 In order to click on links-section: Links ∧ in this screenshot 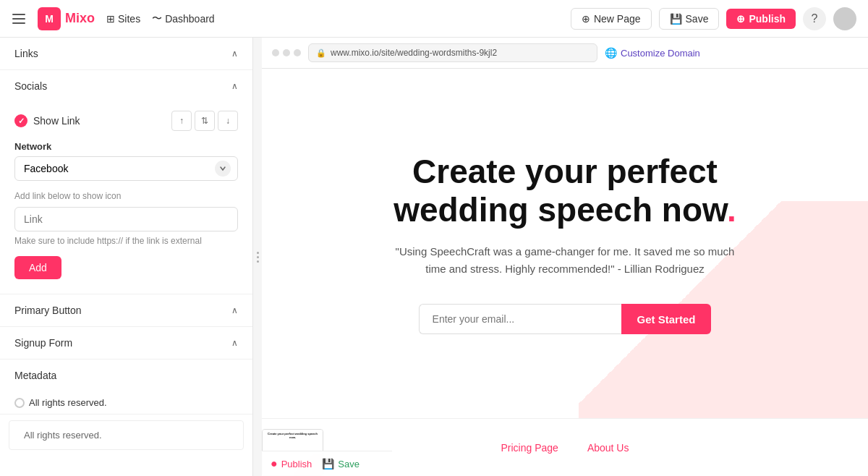, I will do `click(126, 54)`.